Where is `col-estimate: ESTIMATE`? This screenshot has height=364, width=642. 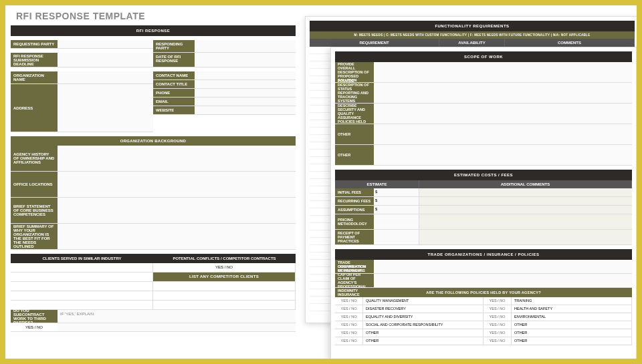
col-estimate: ESTIMATE is located at coordinates (377, 184).